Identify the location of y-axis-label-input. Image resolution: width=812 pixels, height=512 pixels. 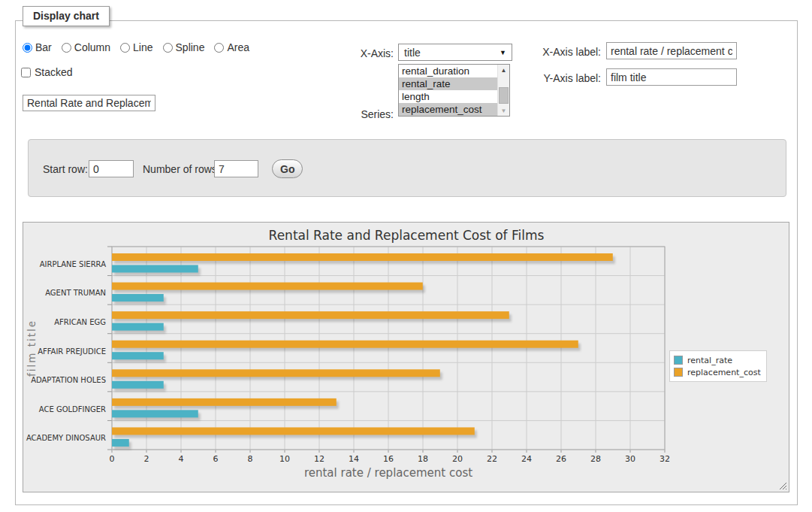
(672, 77).